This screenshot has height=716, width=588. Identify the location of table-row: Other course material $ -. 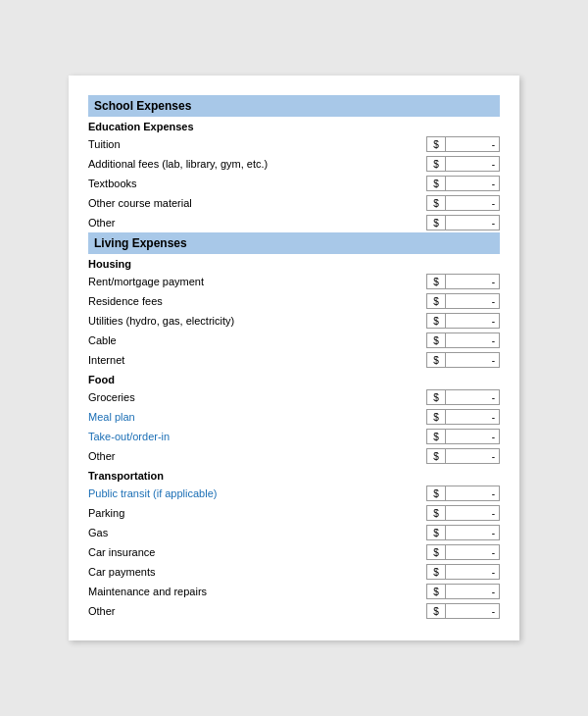
(294, 203).